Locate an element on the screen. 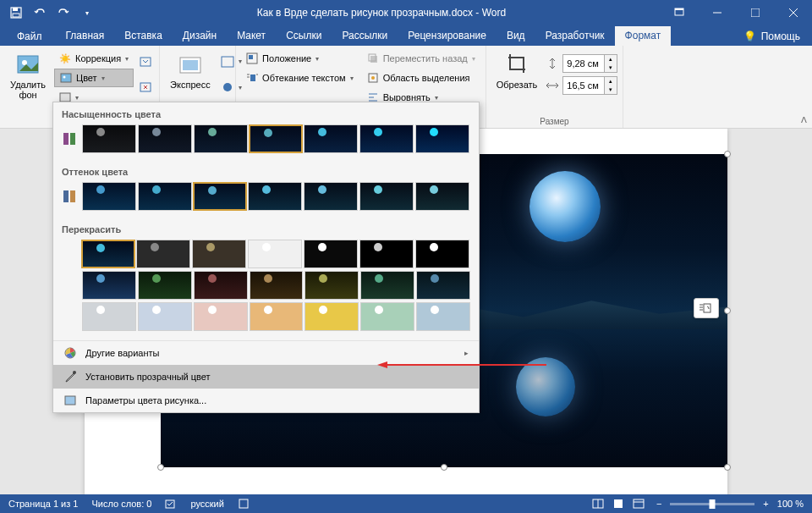 This screenshot has height=513, width=812. width-input: ▴▾ is located at coordinates (590, 86).